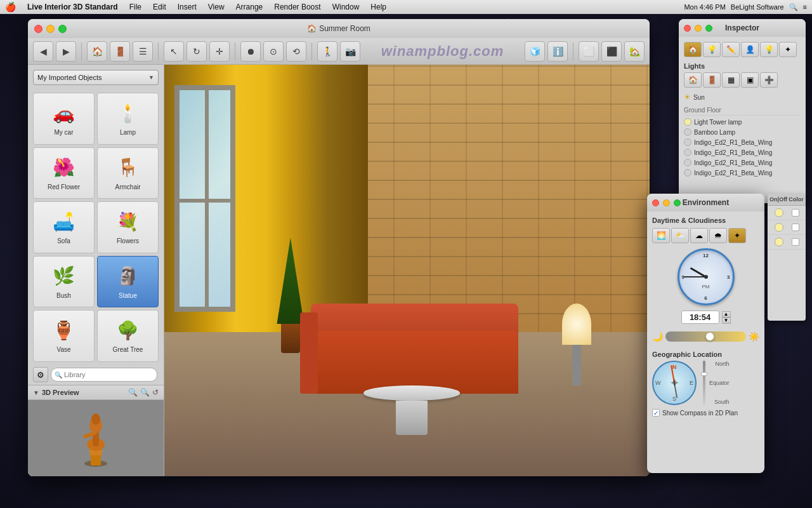 This screenshot has width=812, height=508. I want to click on daytime-tool-4: 🌧, so click(718, 236).